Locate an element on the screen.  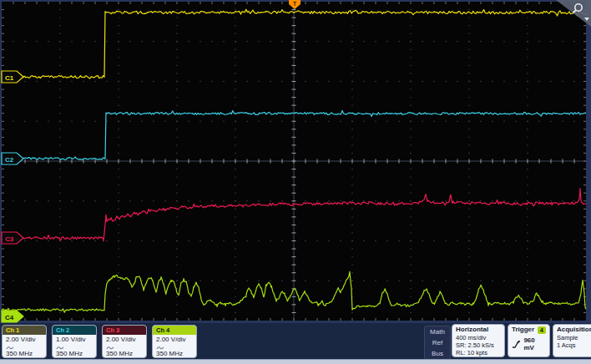
channel-badge-title: Ch 2 is located at coordinates (74, 331).